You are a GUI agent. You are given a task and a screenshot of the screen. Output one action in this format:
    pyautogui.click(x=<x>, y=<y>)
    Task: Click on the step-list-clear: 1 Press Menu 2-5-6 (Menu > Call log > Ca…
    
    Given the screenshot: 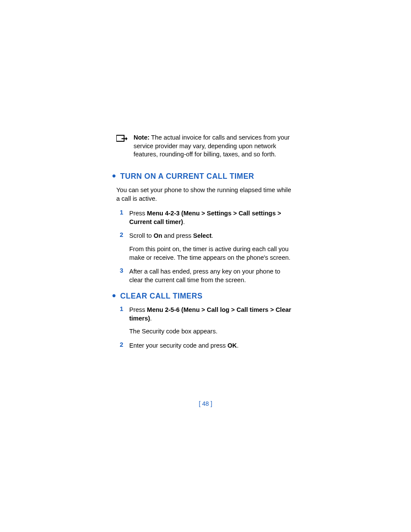 What is the action you would take?
    pyautogui.click(x=206, y=327)
    